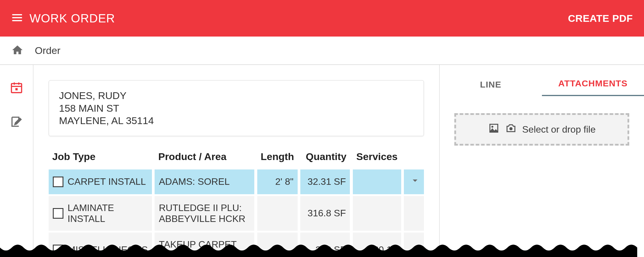 The height and width of the screenshot is (257, 644). Describe the element at coordinates (63, 18) in the screenshot. I see `header-left: WORK ORDER` at that location.